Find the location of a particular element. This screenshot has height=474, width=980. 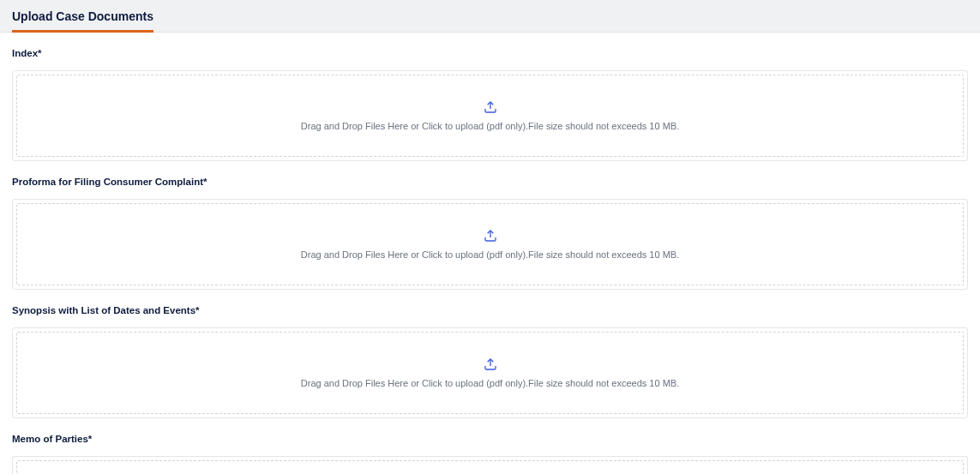

section-label-proforma: Proforma for Filing Consumer Complaint* is located at coordinates (490, 182).